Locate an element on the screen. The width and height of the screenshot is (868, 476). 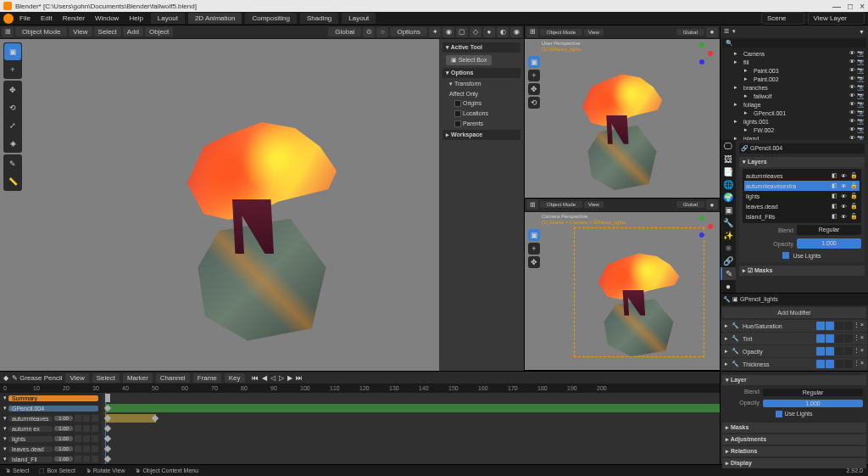
prop-tab-physics: ⚛ is located at coordinates (728, 248).